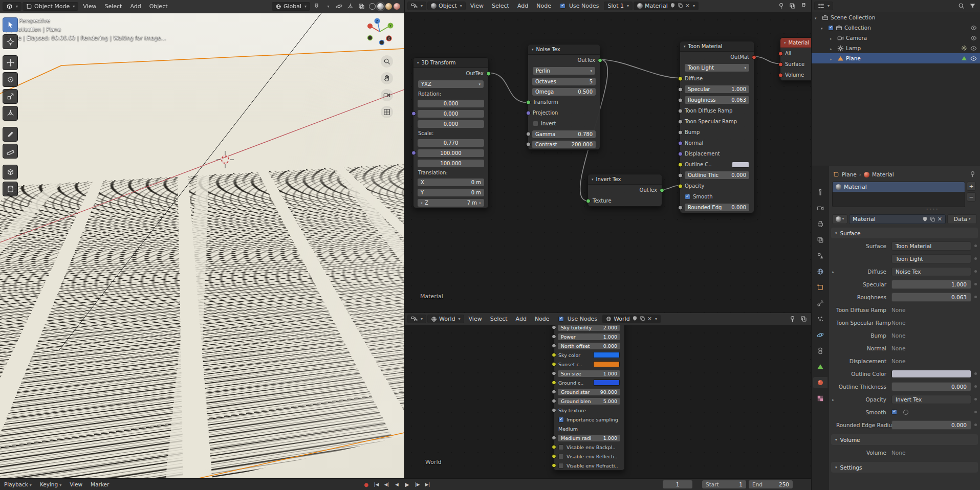  Describe the element at coordinates (561, 419) in the screenshot. I see `importance-sampling-checkbox` at that location.